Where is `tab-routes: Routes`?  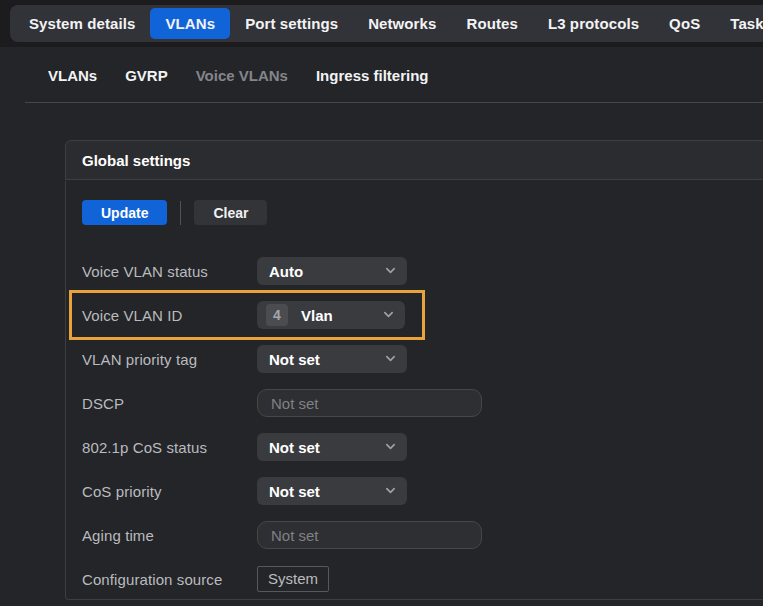
tab-routes: Routes is located at coordinates (492, 24).